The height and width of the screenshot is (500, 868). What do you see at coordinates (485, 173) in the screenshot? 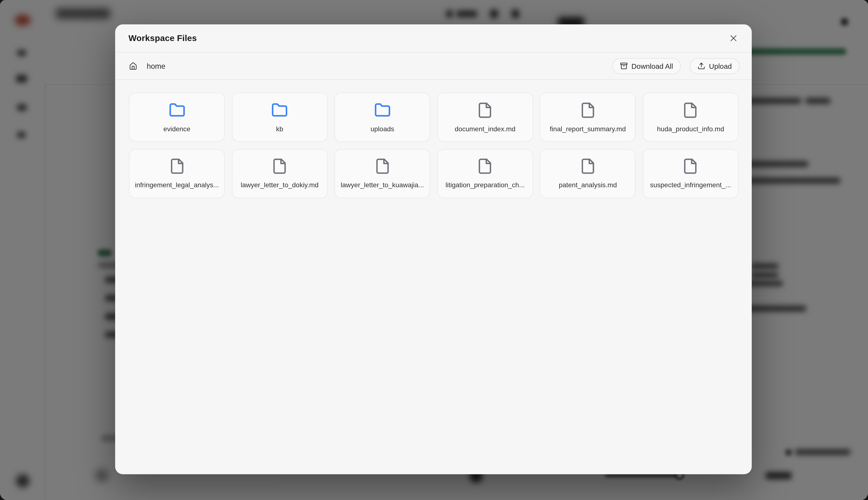
I see `file-card: litigation_preparation_ch...` at bounding box center [485, 173].